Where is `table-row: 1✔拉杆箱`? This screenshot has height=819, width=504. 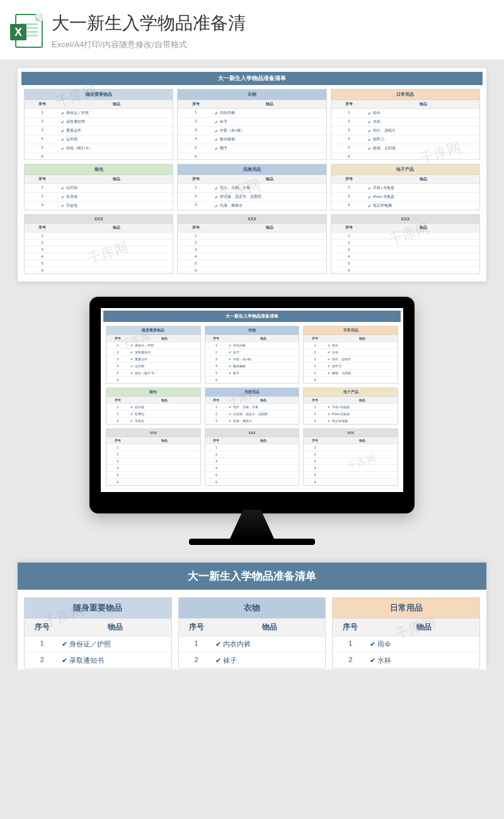
table-row: 1✔拉杆箱 is located at coordinates (98, 188).